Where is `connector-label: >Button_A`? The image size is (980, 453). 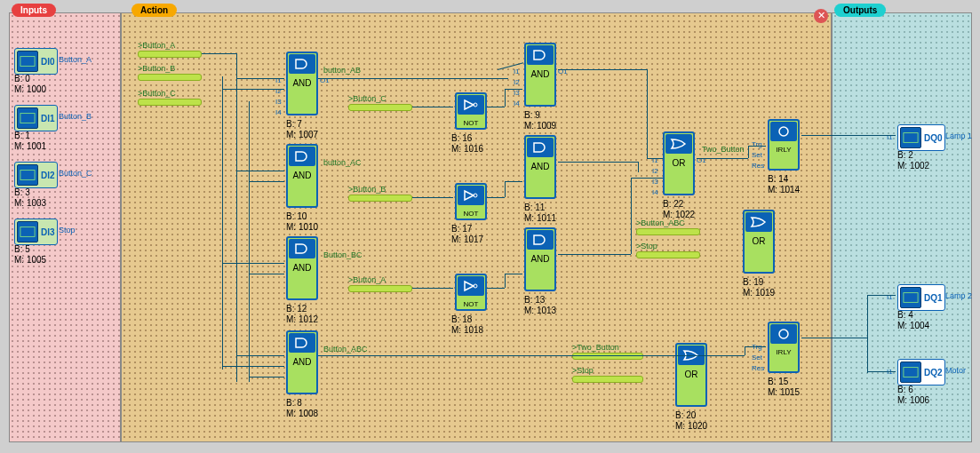
connector-label: >Button_A is located at coordinates (156, 45).